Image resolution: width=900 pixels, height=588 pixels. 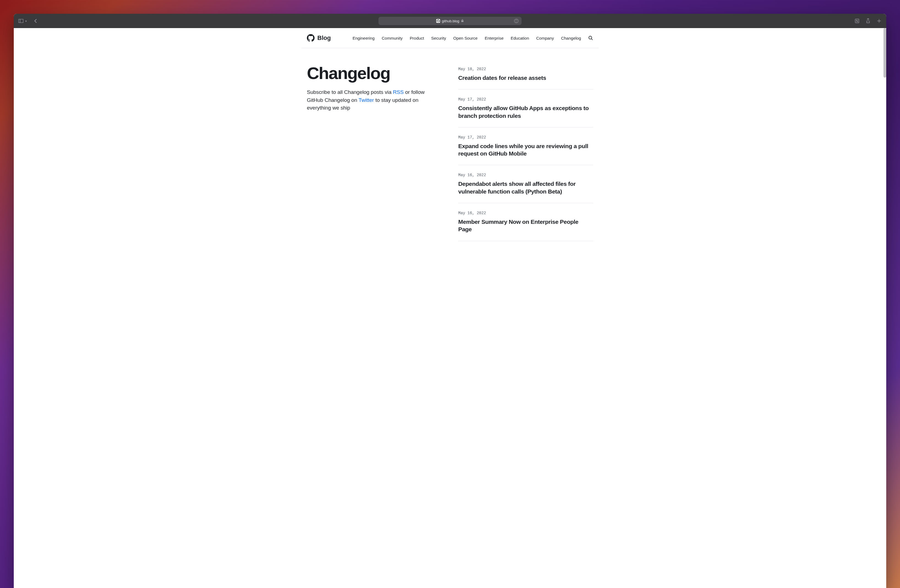 I want to click on changelog-entry: May 16, 2022 Member Summary Now on Enter…, so click(x=526, y=226).